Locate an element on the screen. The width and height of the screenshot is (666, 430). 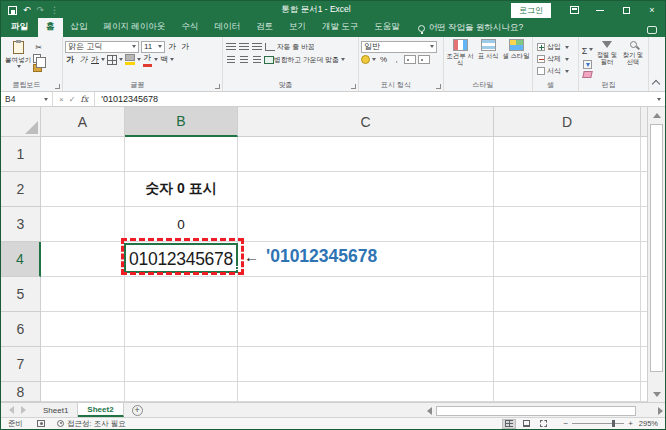
normal-view-icon is located at coordinates (509, 424).